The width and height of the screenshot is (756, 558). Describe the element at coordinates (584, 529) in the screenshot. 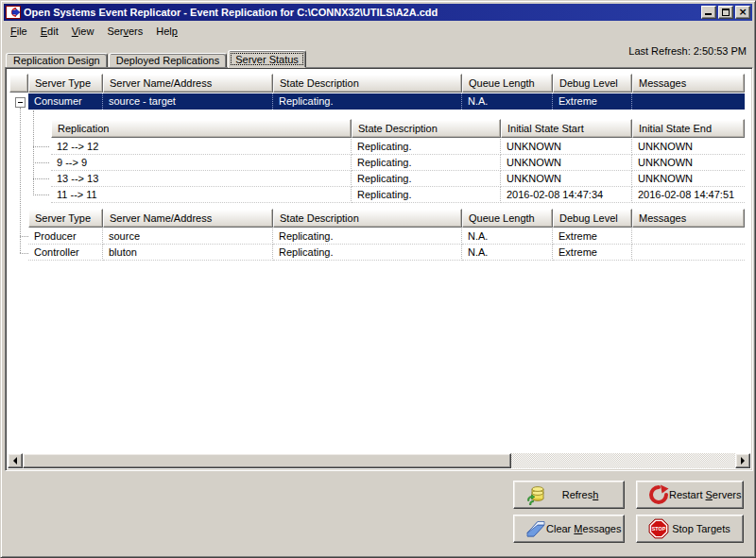

I see `clear-messages-label: Clear Messages` at that location.